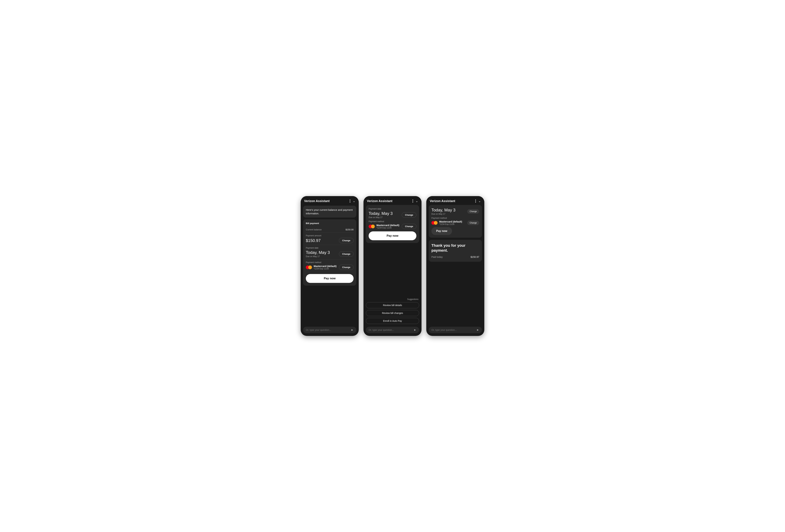 This screenshot has height=532, width=785. I want to click on phone3-method-section: Payment method Mastercard (default) *123…, so click(455, 221).